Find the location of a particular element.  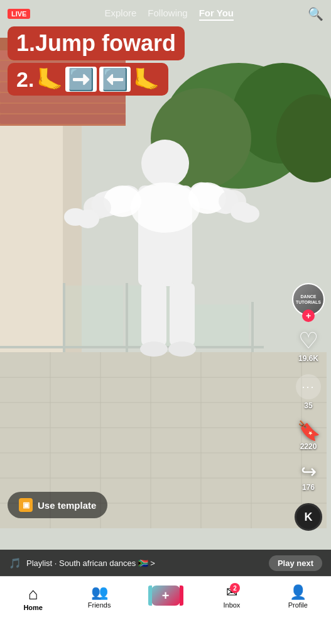

top-navigation: LIVE Explore Following For You 🔍 is located at coordinates (166, 14).